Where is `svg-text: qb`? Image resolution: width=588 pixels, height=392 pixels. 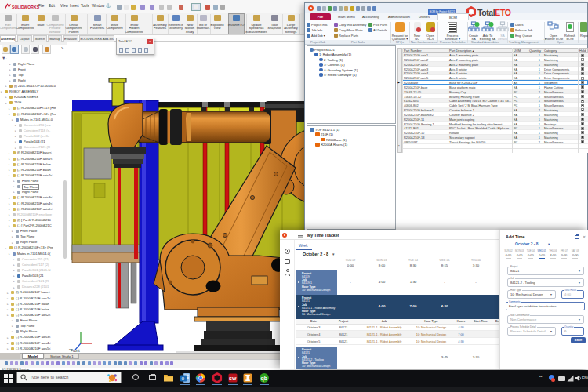 svg-text: qb is located at coordinates (264, 378).